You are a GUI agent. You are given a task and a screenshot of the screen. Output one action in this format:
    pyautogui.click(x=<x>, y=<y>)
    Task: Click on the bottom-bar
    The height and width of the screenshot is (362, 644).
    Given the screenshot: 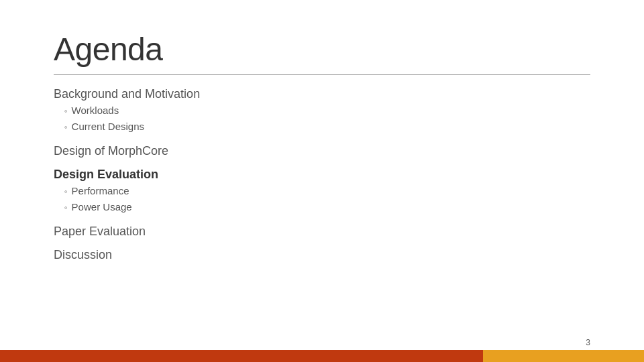 What is the action you would take?
    pyautogui.click(x=322, y=356)
    